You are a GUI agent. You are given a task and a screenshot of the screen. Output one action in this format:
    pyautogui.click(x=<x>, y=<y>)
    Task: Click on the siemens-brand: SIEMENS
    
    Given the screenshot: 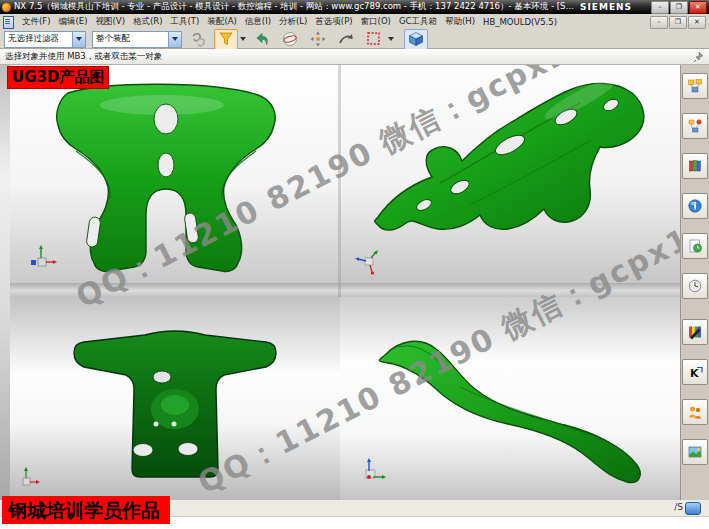 What is the action you would take?
    pyautogui.click(x=606, y=7)
    